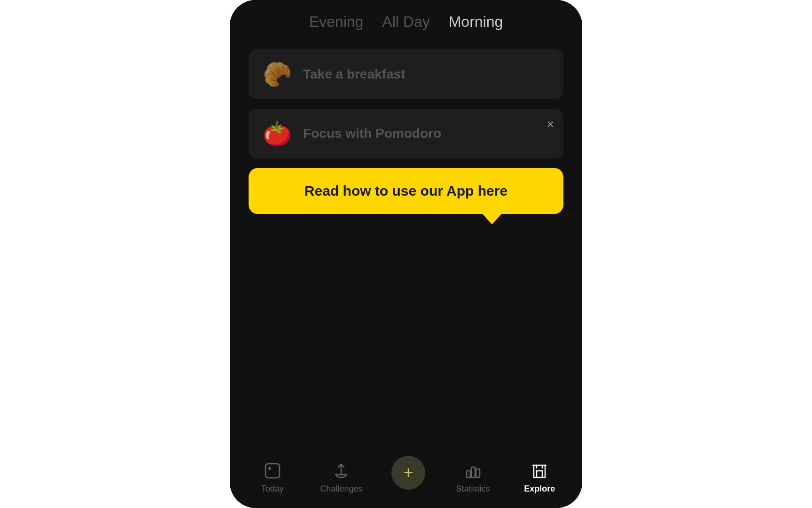 This screenshot has width=812, height=508. I want to click on statistics-icon, so click(473, 471).